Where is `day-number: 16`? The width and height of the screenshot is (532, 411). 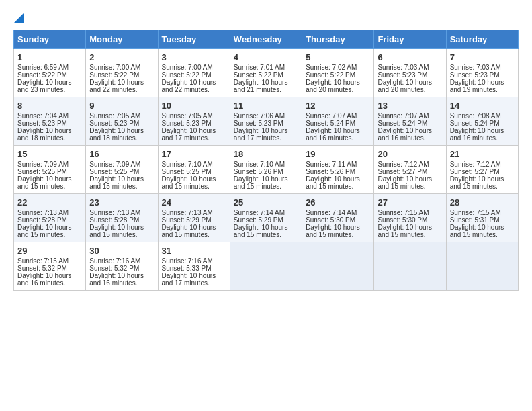
day-number: 16 is located at coordinates (122, 154).